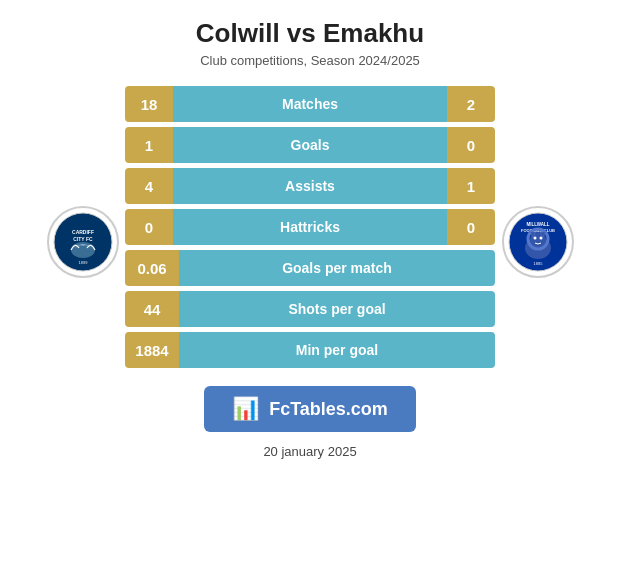  What do you see at coordinates (83, 239) in the screenshot?
I see `svg-text: CITY FC` at bounding box center [83, 239].